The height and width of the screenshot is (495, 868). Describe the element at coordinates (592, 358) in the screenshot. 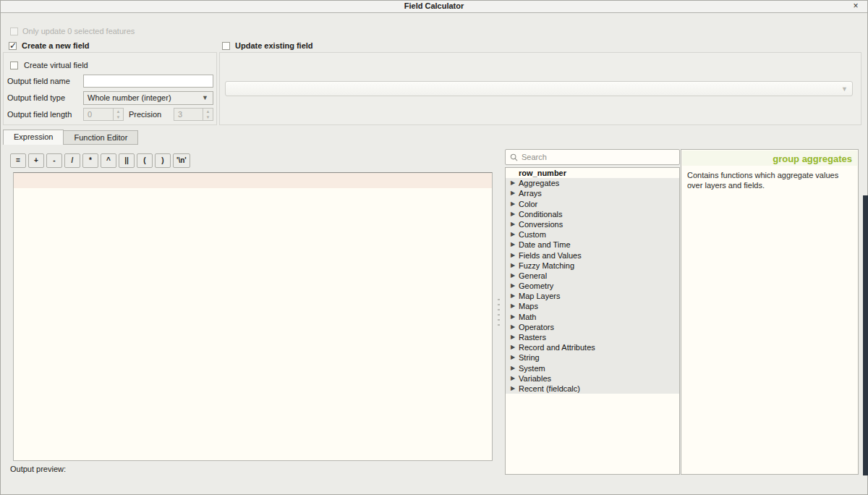

I see `function-group-item: ▶String` at that location.